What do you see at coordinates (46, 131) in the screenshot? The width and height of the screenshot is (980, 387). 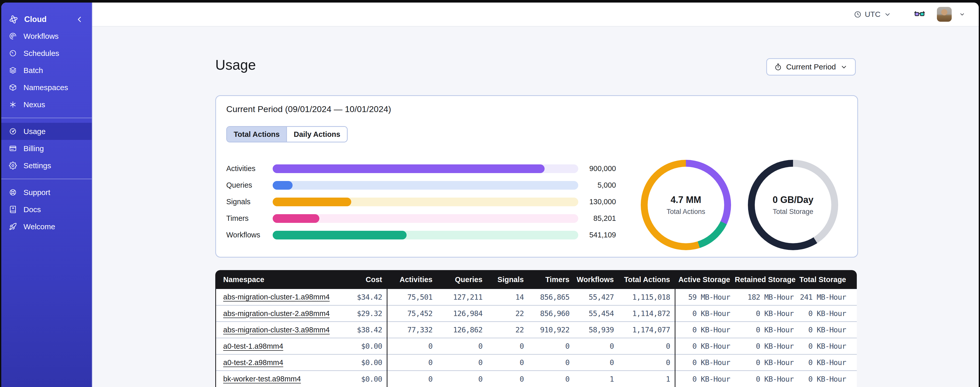 I see `sidebar-item-usage: Usage` at bounding box center [46, 131].